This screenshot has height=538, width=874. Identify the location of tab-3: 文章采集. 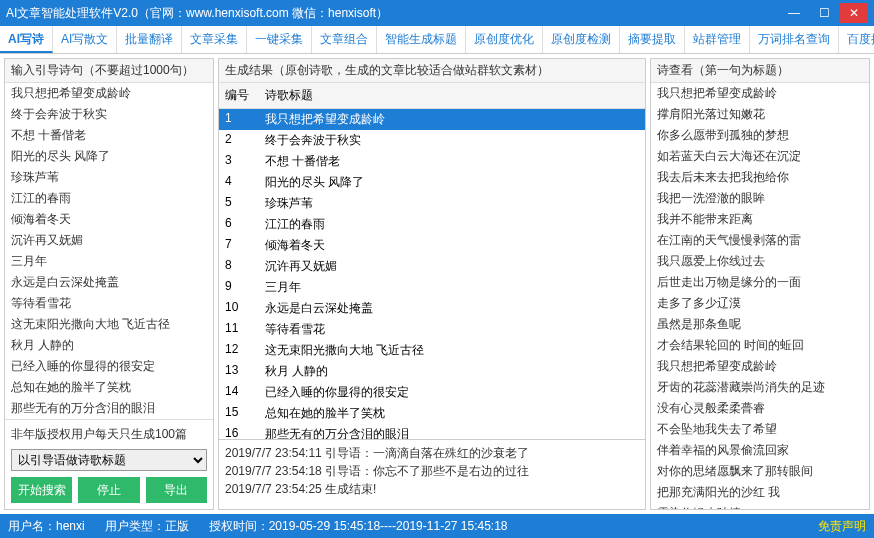
(214, 40).